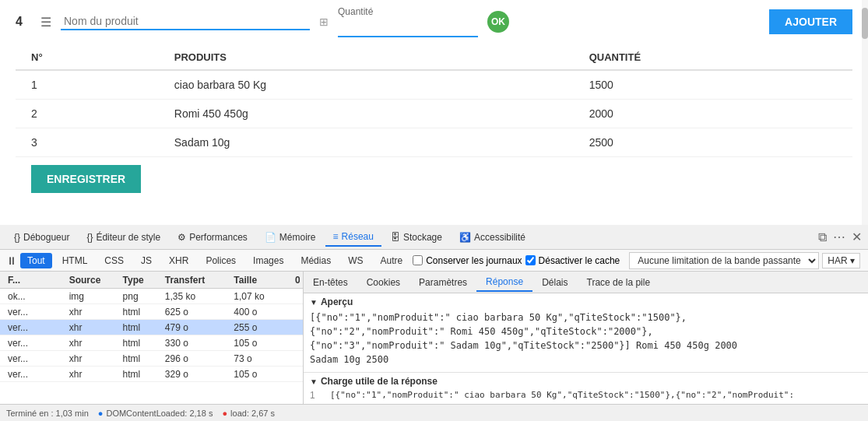  What do you see at coordinates (151, 328) in the screenshot?
I see `network-row: ver... xhr html 479 o 255 o` at bounding box center [151, 328].